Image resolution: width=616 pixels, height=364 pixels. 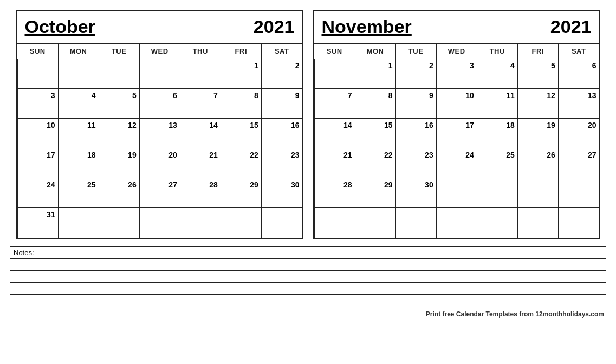 What do you see at coordinates (457, 74) in the screenshot?
I see `table-row: 123456` at bounding box center [457, 74].